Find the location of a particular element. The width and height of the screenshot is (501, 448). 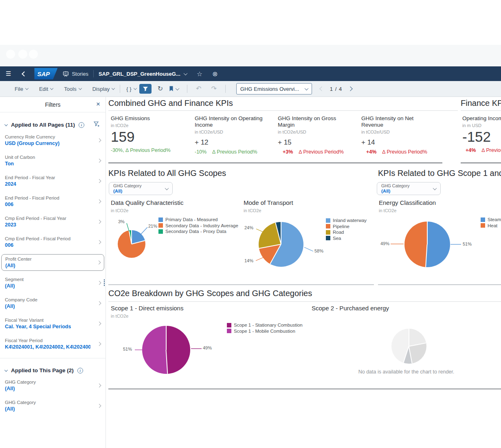

page-prev-button is located at coordinates (322, 89).